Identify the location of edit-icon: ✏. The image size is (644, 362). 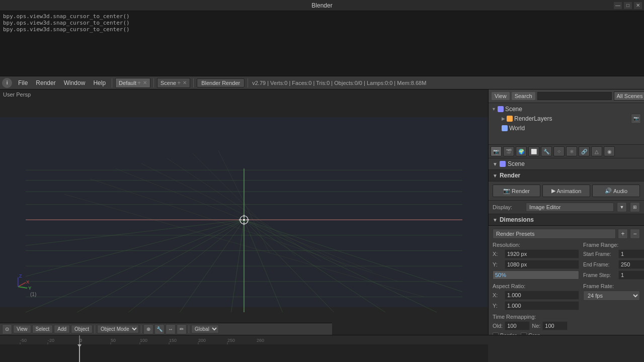
(182, 329).